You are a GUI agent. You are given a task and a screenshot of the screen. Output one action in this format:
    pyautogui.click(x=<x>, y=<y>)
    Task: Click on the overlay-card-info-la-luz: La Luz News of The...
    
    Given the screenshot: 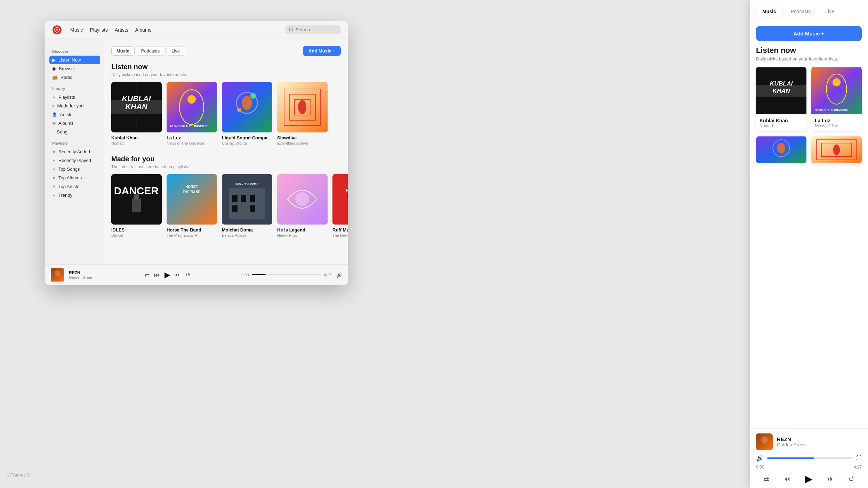 What is the action you would take?
    pyautogui.click(x=837, y=123)
    